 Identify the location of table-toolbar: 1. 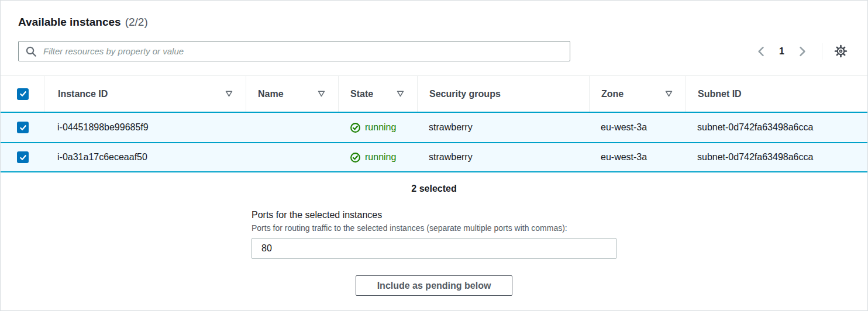
(434, 51).